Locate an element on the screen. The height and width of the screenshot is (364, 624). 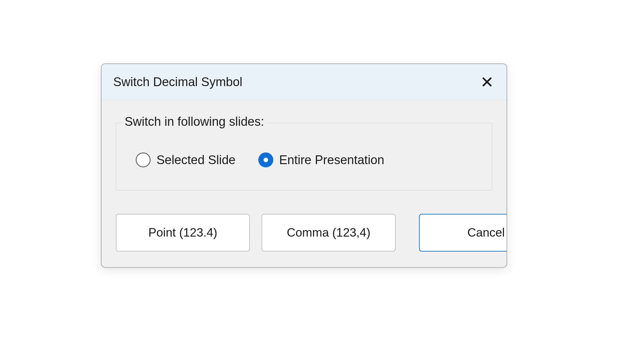
radio-entire-presentation: Entire Presentation is located at coordinates (321, 160).